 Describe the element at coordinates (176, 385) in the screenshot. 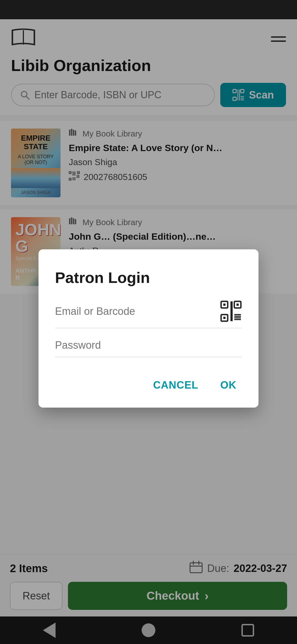

I see `cancel-button: CANCEL` at that location.